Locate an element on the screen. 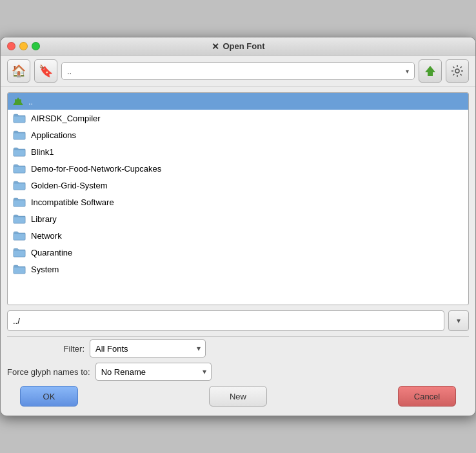 The width and height of the screenshot is (476, 453). file-item-name: System is located at coordinates (45, 270).